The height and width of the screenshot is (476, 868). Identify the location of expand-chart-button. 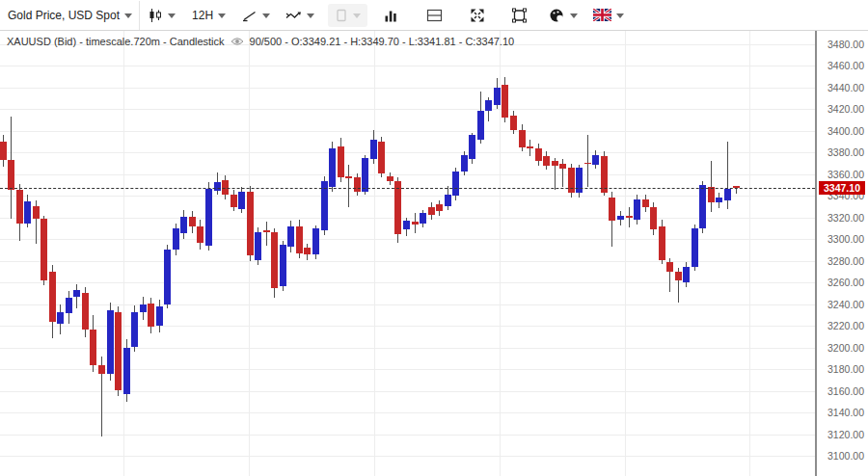
(477, 15).